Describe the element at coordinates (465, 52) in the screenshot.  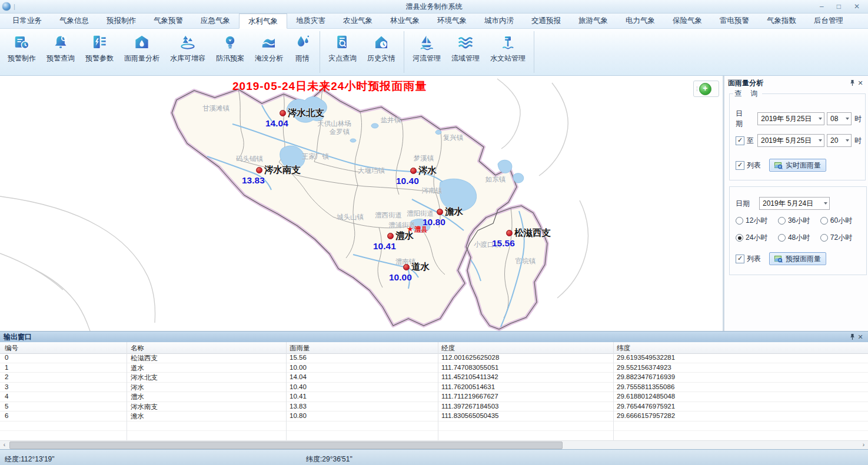
I see `basin-manage-button: 流域管理` at that location.